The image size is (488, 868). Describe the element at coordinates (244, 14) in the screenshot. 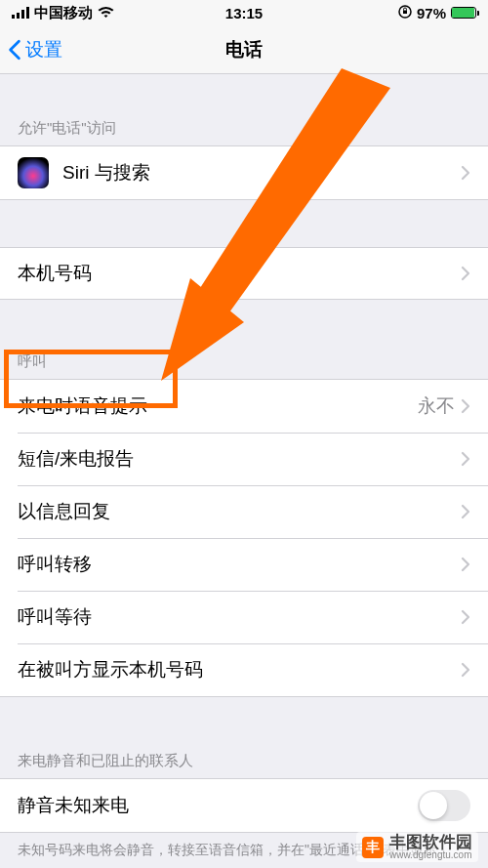

I see `clock: 13:15` at that location.